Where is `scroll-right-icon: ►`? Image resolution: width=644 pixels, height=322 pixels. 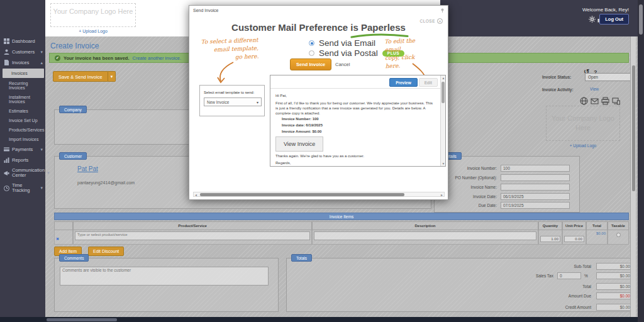 scroll-right-icon: ► is located at coordinates (441, 195).